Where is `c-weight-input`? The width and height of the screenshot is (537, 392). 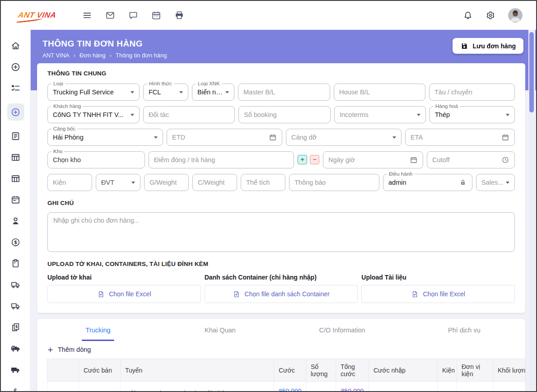 c-weight-input is located at coordinates (215, 182).